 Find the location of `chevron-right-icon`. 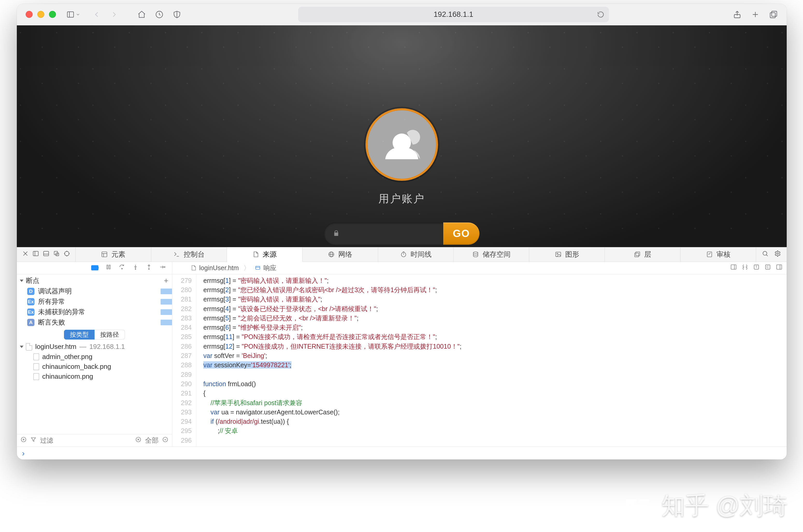

chevron-right-icon is located at coordinates (114, 15).